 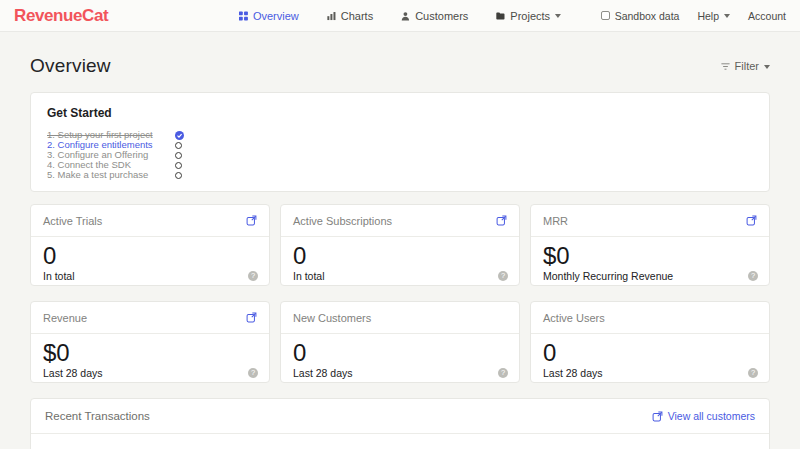 I want to click on metric-card-active-subscriptions: Active Subscriptions 0 In total ?, so click(x=400, y=245).